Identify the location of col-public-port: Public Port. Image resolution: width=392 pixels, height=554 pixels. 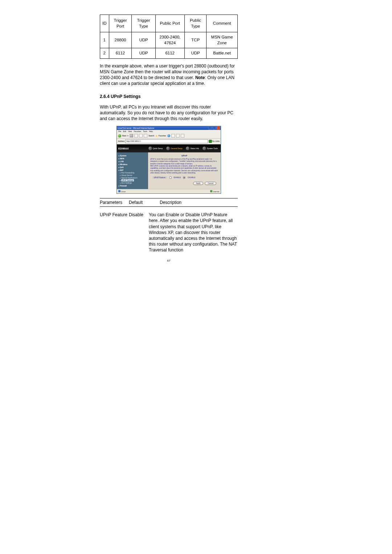
(170, 24).